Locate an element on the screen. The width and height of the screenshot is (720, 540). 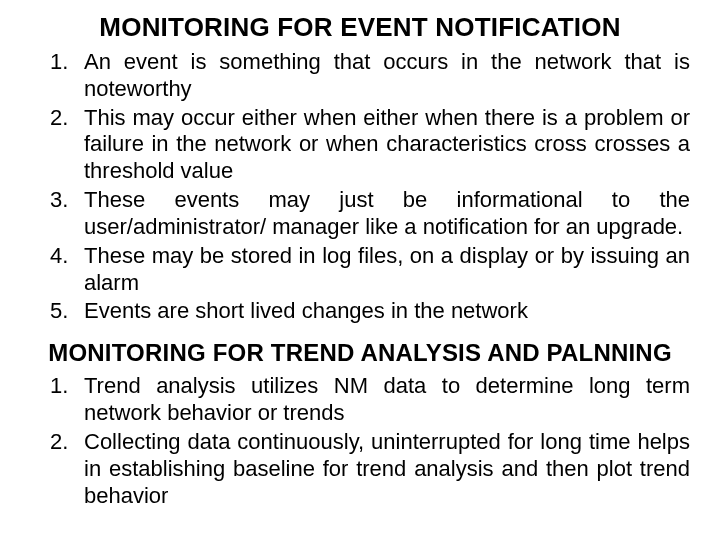
list-item: These may be stored in log files, on a d… is located at coordinates (387, 270).